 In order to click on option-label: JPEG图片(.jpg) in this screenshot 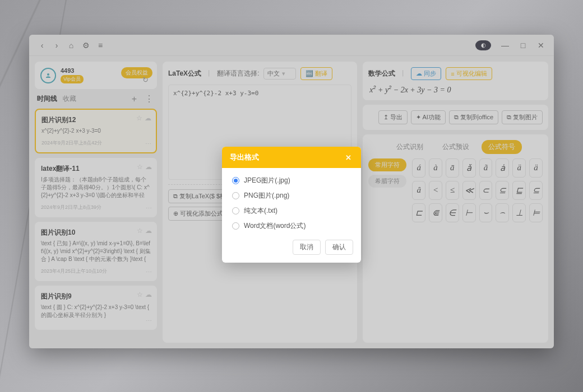, I will do `click(267, 180)`.